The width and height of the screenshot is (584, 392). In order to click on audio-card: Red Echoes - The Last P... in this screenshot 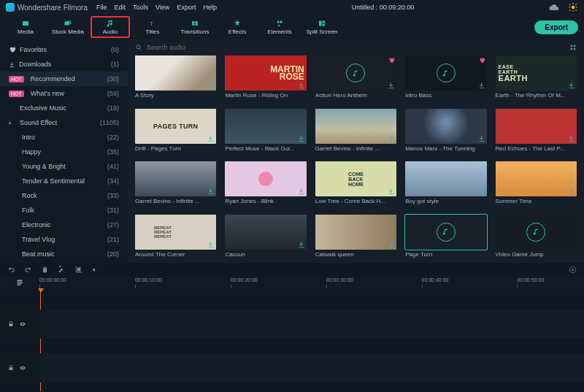, I will do `click(536, 131)`.